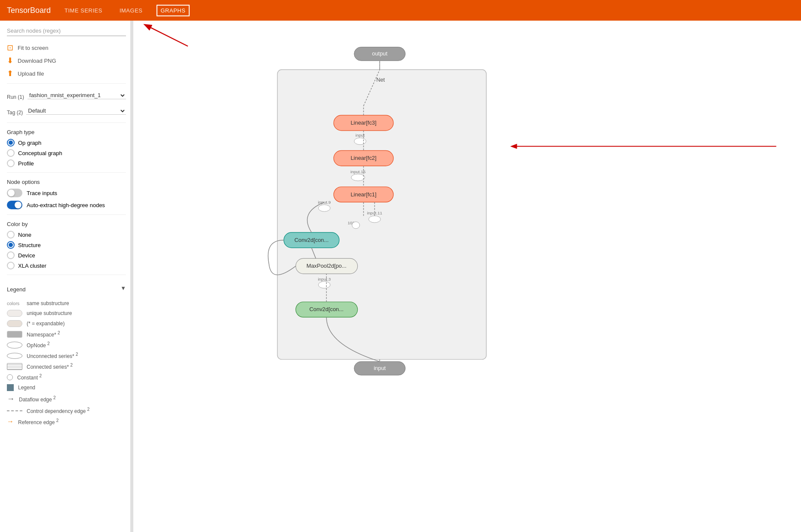 The height and width of the screenshot is (532, 801). I want to click on legend-summary-icon, so click(10, 388).